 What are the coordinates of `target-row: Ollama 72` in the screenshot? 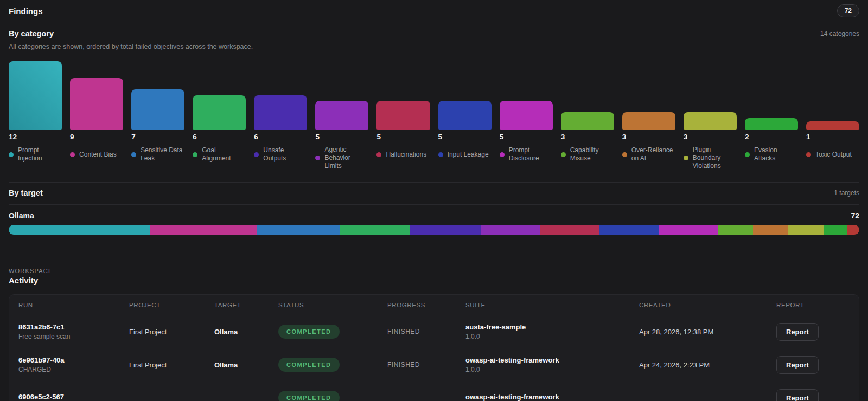 It's located at (434, 212).